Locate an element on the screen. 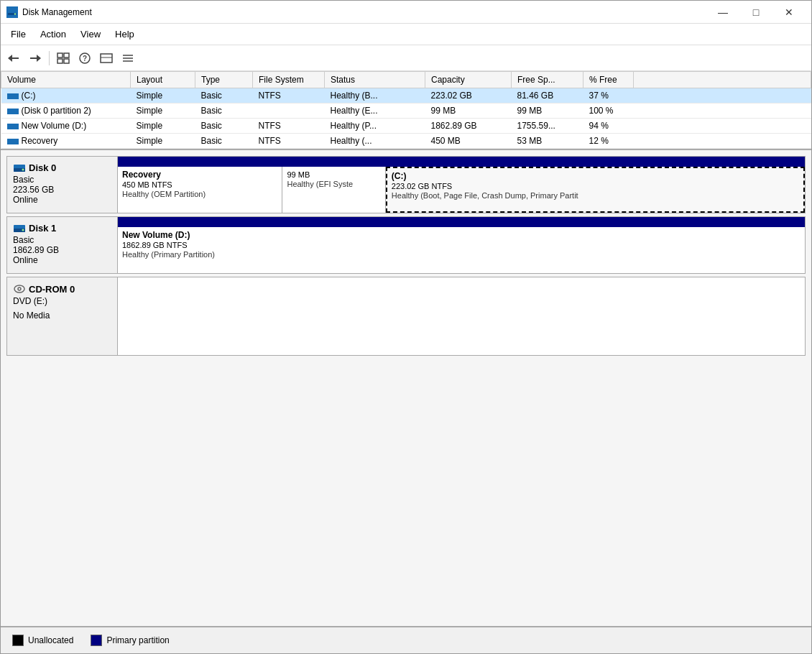 Image resolution: width=812 pixels, height=654 pixels. forward-button is located at coordinates (35, 58).